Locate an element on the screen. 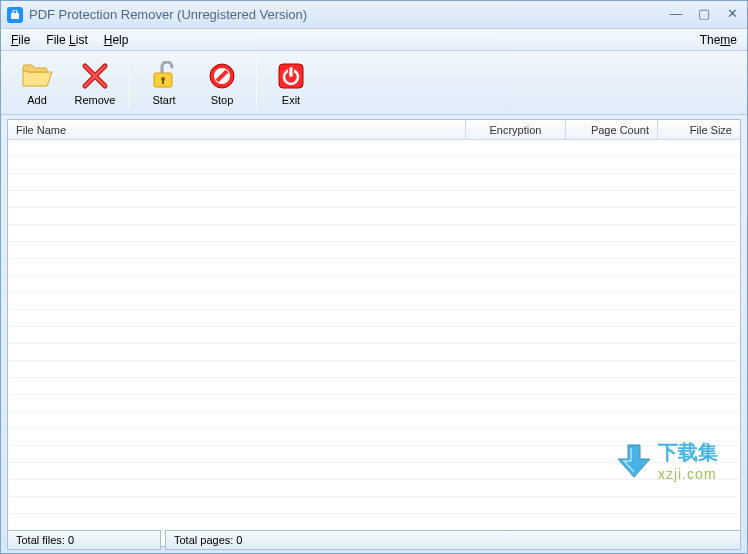  statusbar: Total files: 0 Total pages: 0 is located at coordinates (374, 540).